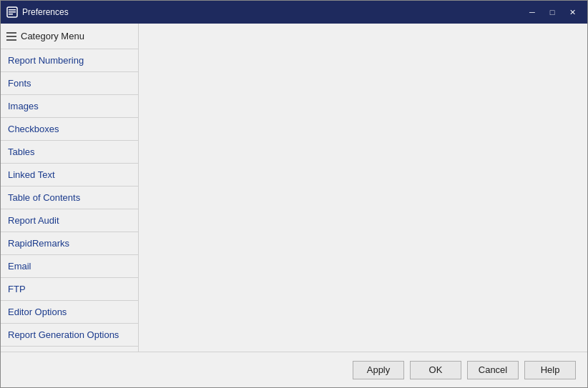  I want to click on ok-button: OK, so click(436, 370).